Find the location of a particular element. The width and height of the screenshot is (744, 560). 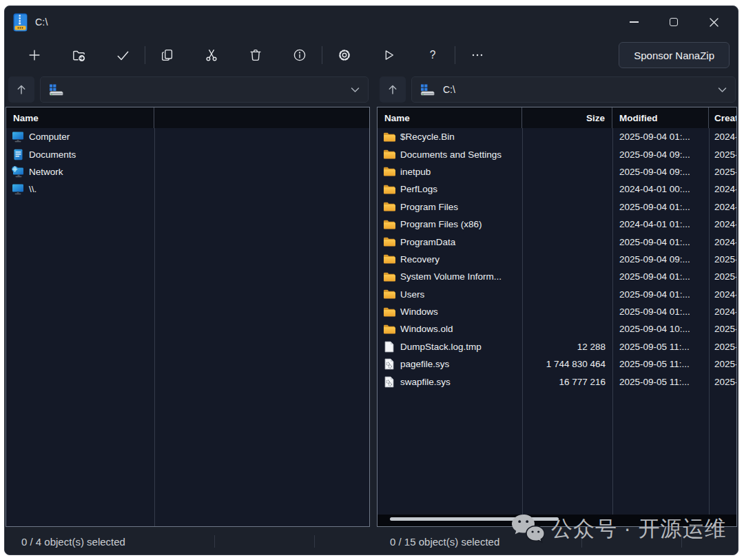

right-address-group: C:\ is located at coordinates (557, 90).